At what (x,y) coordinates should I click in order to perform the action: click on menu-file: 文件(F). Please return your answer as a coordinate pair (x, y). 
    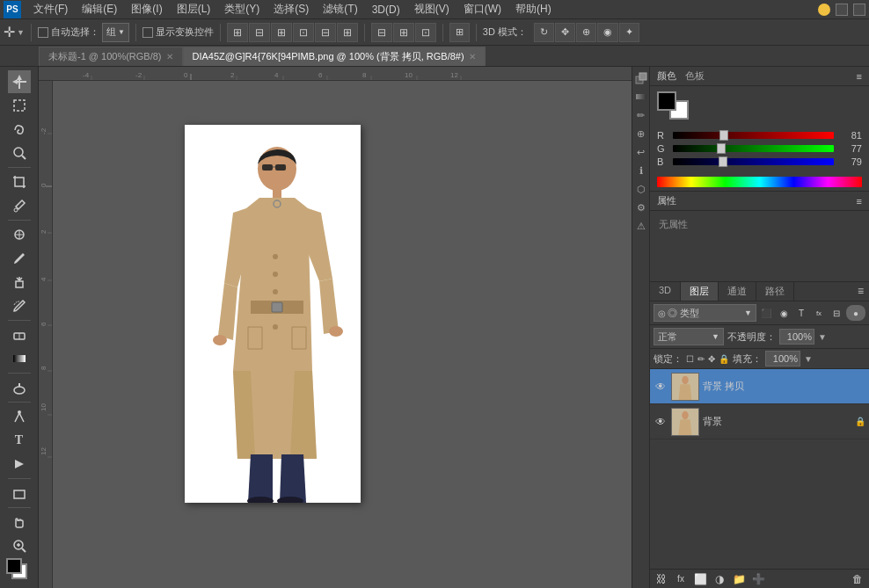
    Looking at the image, I should click on (51, 9).